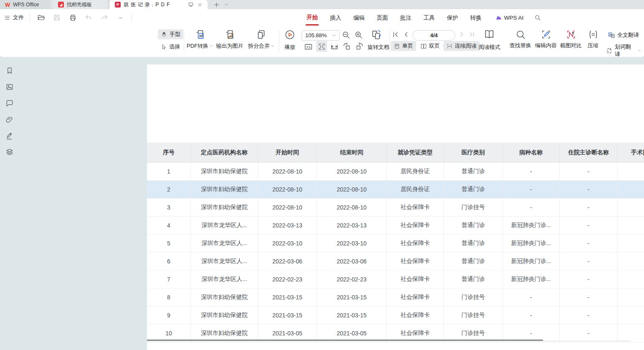  What do you see at coordinates (624, 51) in the screenshot?
I see `word-translate-button: A文 划词翻译` at bounding box center [624, 51].